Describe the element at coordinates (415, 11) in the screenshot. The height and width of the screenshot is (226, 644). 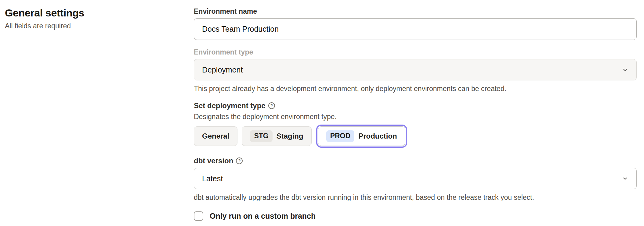
I see `environment-name-label: Environment name` at that location.